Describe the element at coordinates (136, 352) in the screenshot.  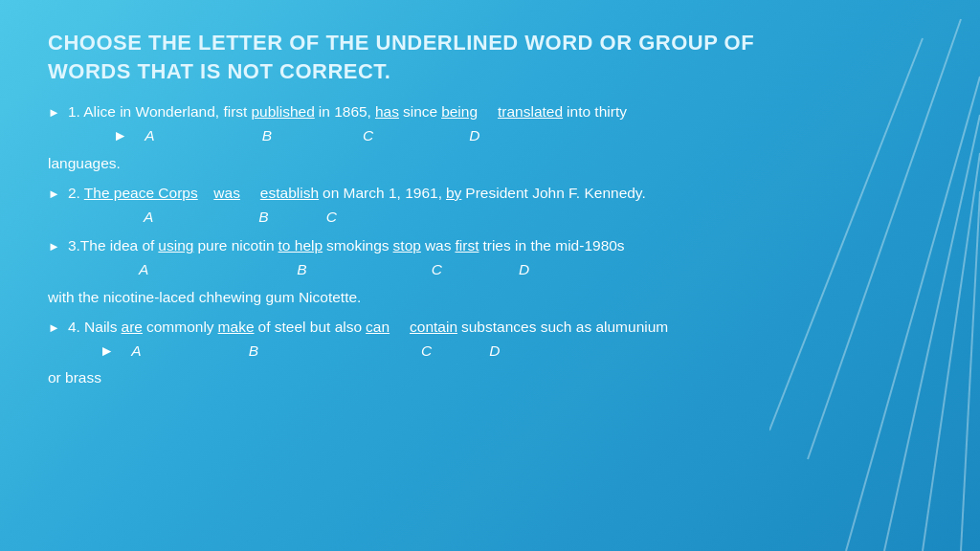
I see `item4-label-a: A` at that location.